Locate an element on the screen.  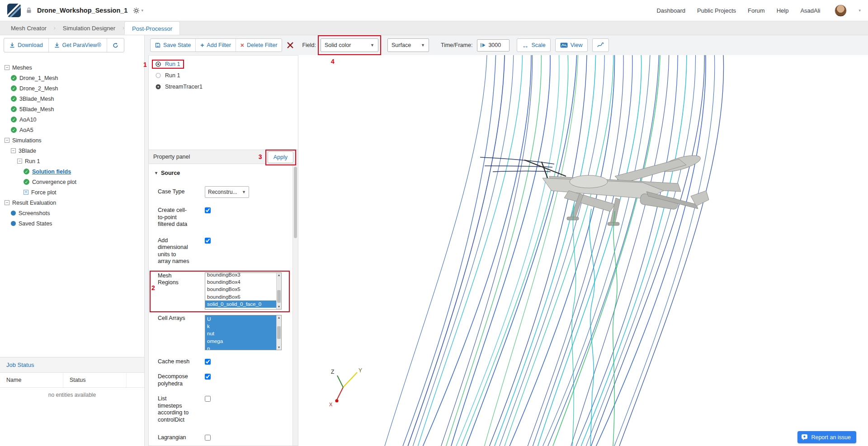
mesh-regions-listbox: boundingBox3 boundingBox4 boundingBox5 b… is located at coordinates (243, 291).